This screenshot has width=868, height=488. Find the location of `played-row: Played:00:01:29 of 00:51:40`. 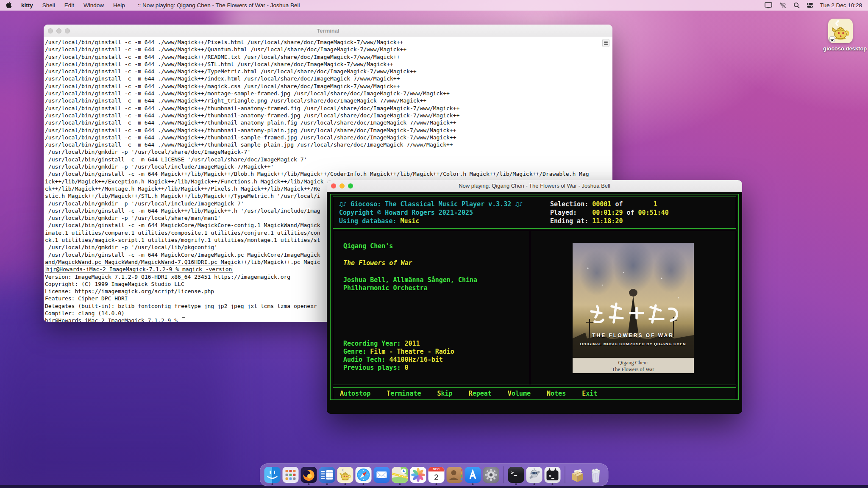

played-row: Played:00:01:29 of 00:51:40 is located at coordinates (640, 213).